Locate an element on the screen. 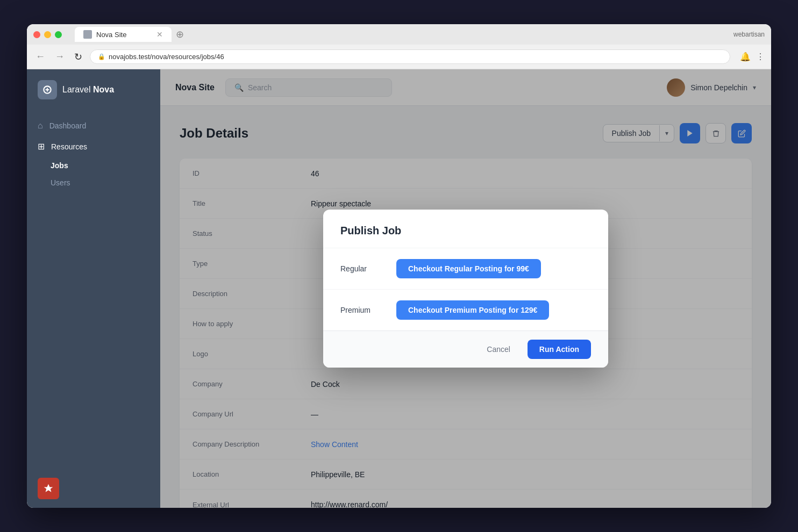  tab-title: Nova Site is located at coordinates (111, 34).